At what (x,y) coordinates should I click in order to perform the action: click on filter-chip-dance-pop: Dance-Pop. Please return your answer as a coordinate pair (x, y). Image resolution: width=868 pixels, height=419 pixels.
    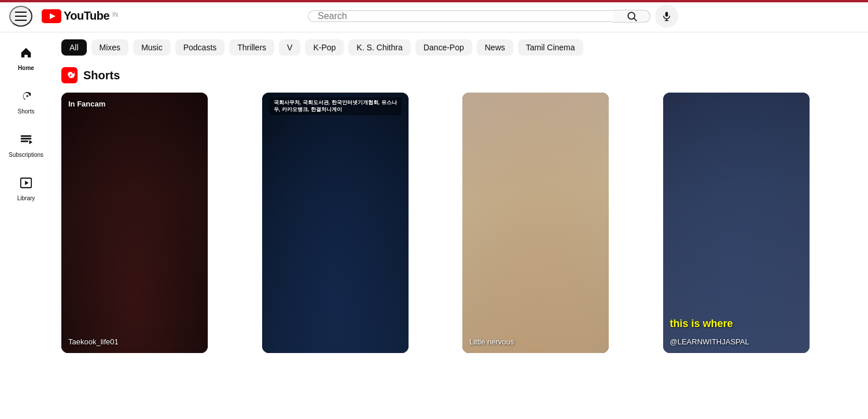
    Looking at the image, I should click on (444, 47).